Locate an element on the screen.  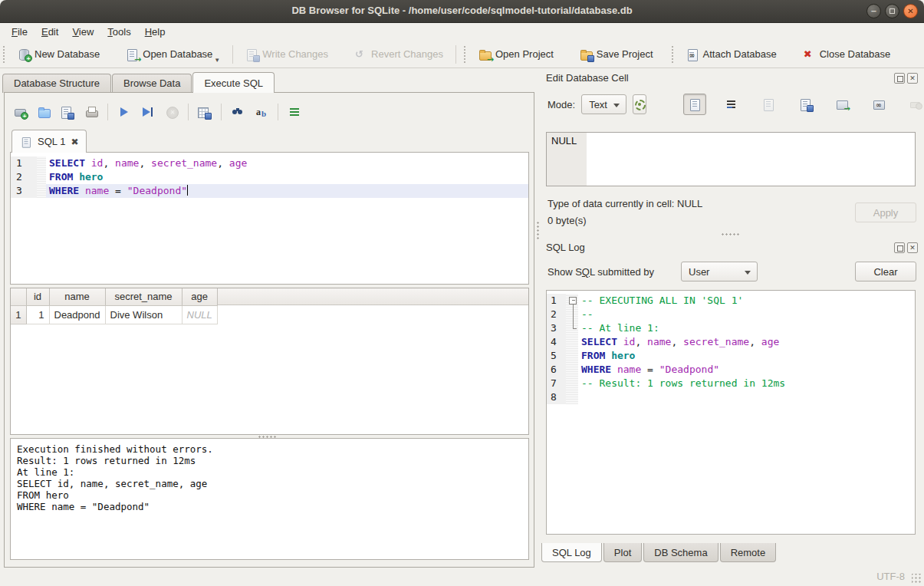
sql-file-tab: SQL 1 ✖ is located at coordinates (49, 141).